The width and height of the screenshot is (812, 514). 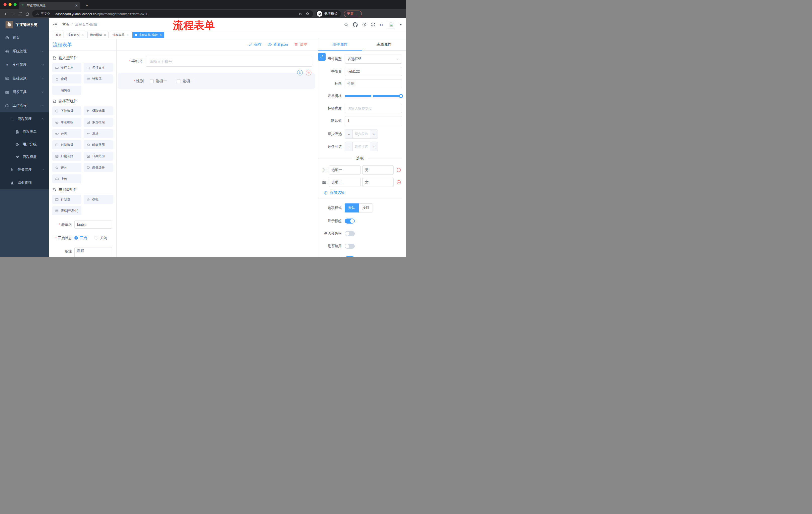 What do you see at coordinates (373, 96) in the screenshot?
I see `form-grid-slider` at bounding box center [373, 96].